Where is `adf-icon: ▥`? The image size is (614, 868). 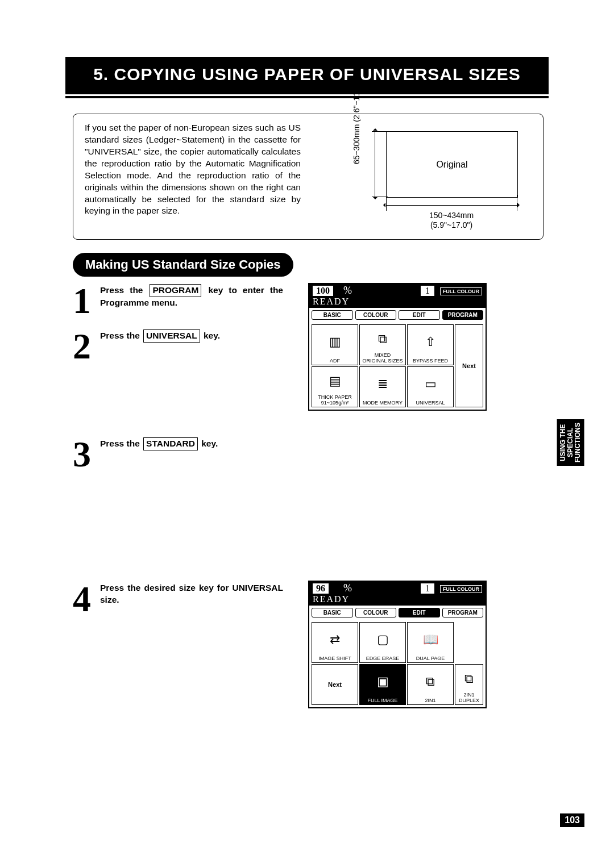 adf-icon: ▥ is located at coordinates (335, 342).